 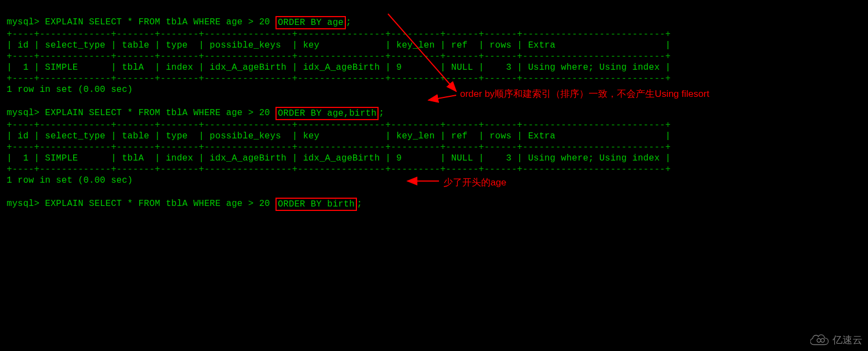 I want to click on query2-highlight: ORDER BY age,birth, so click(x=327, y=113).